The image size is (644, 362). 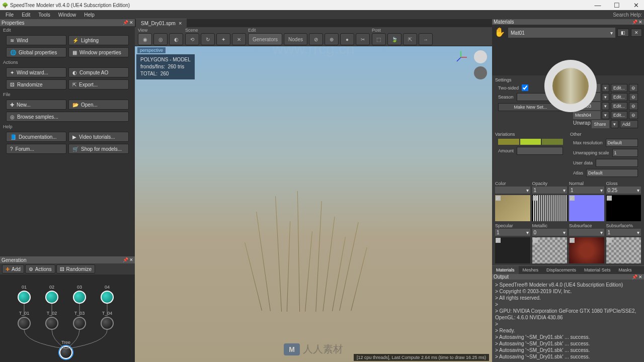 I want to click on subsurface2-map-val: 1▾, so click(x=624, y=232).